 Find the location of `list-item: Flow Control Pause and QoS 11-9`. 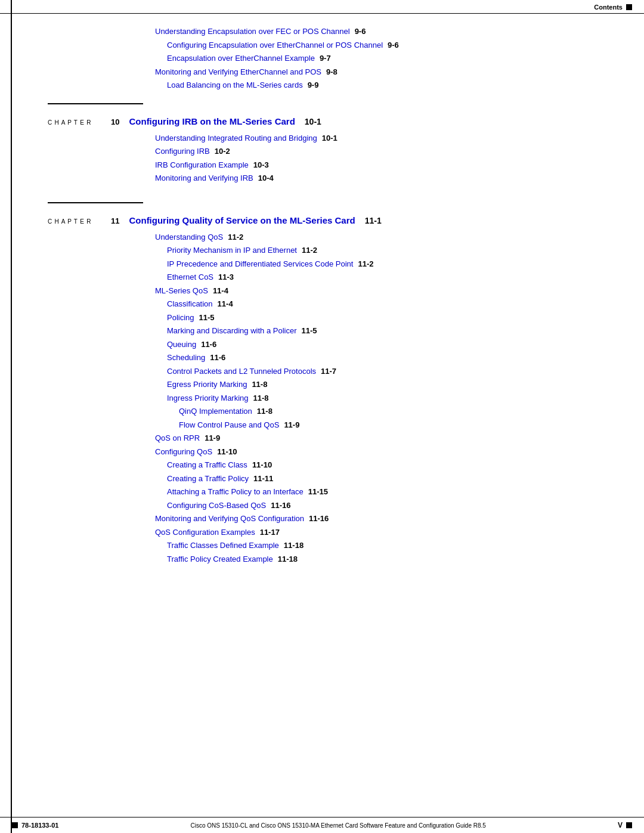

list-item: Flow Control Pause and QoS 11-9 is located at coordinates (388, 425).